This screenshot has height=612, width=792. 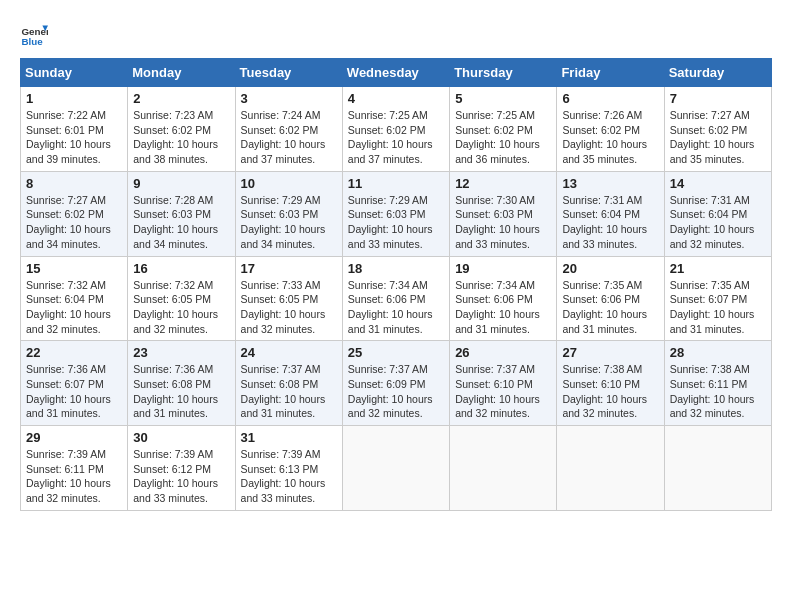 I want to click on day-info: Sunrise: 7:22 AMSunset: 6:01 PMDaylight:…, so click(x=74, y=138).